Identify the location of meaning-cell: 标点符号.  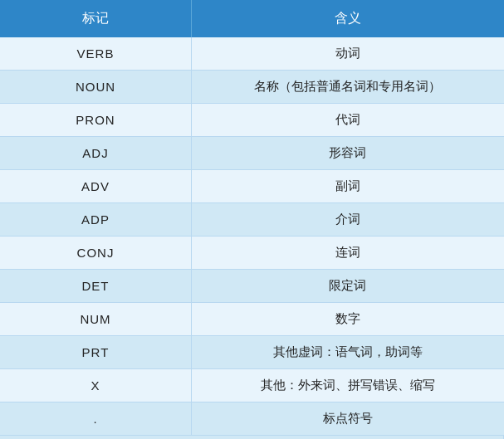
(347, 419).